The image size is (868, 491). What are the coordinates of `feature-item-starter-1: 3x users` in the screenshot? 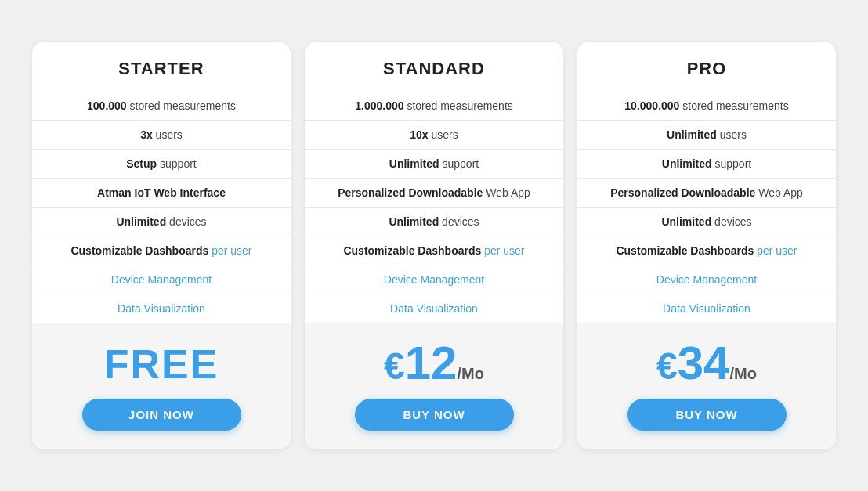 It's located at (161, 135).